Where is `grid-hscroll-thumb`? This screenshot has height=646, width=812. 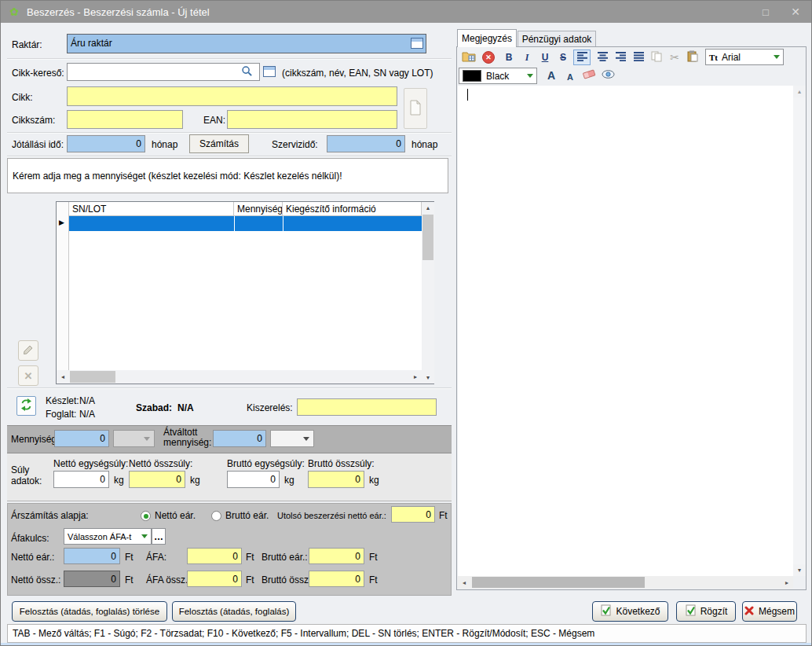
grid-hscroll-thumb is located at coordinates (93, 377).